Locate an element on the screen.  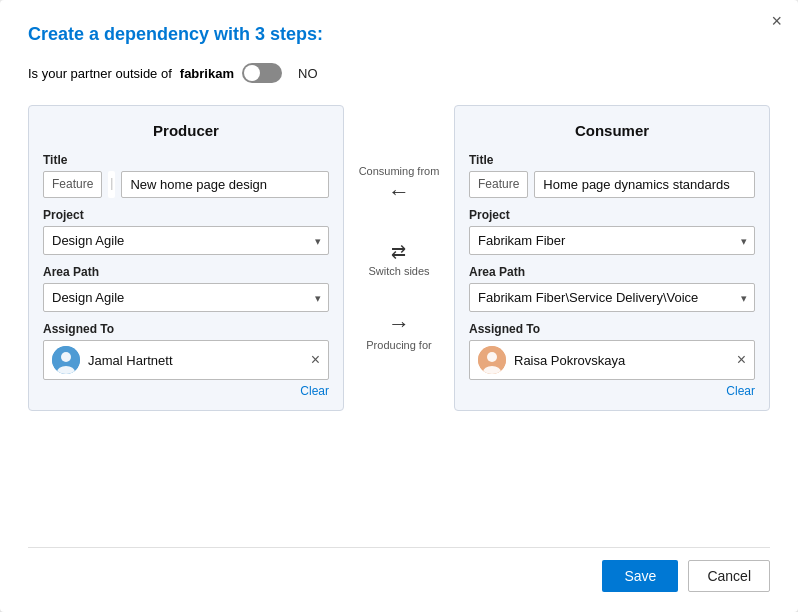
producer-project-label: Project is located at coordinates (186, 215).